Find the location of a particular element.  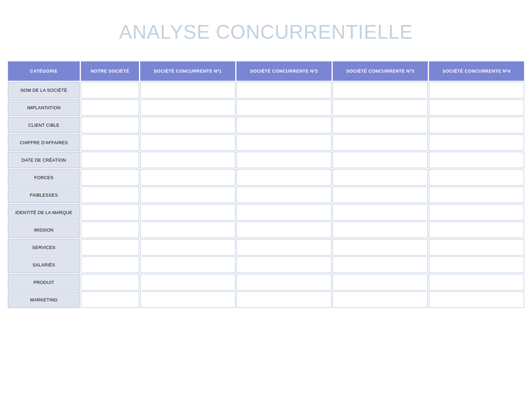

table-row: MISSION is located at coordinates (266, 230).